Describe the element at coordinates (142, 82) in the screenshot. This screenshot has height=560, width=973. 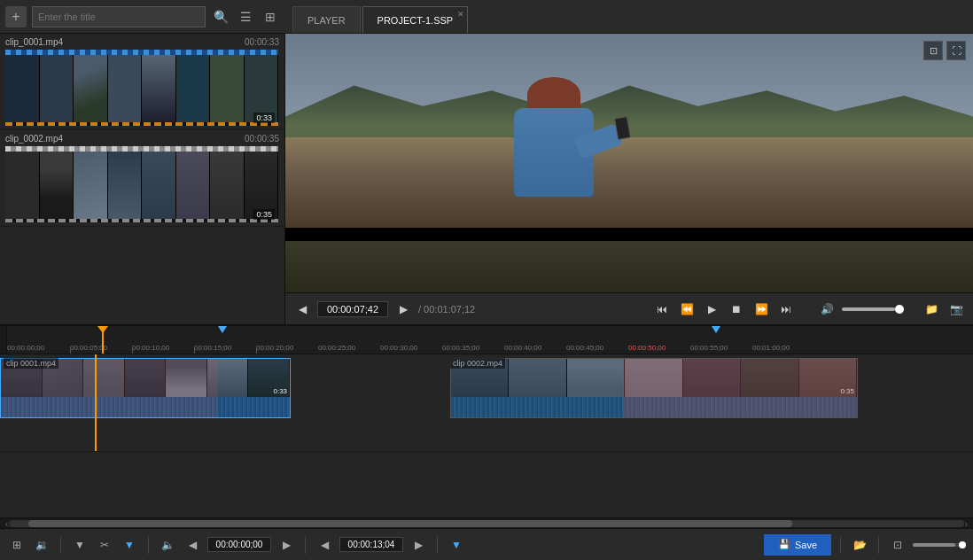
I see `media-item: clip_0001.mp4 00:00:33 0:33` at that location.